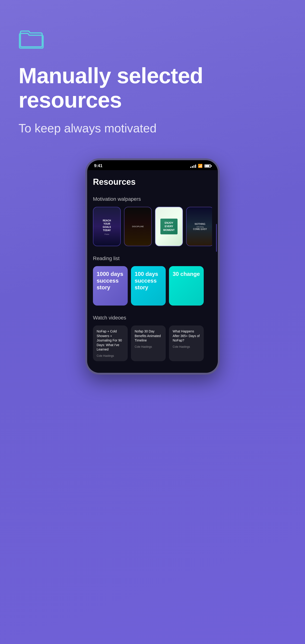 This screenshot has height=644, width=305. Describe the element at coordinates (152, 182) in the screenshot. I see `resources-title: Resources` at that location.